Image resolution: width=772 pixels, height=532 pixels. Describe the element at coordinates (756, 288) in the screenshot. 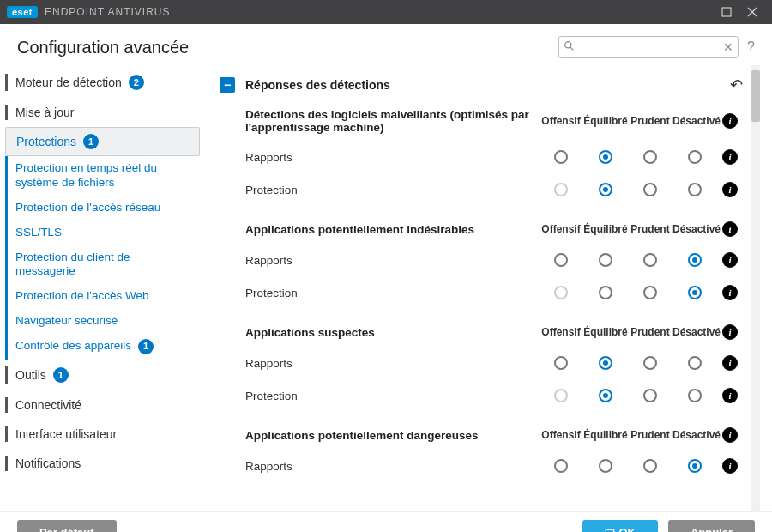

I see `scrollbar` at that location.